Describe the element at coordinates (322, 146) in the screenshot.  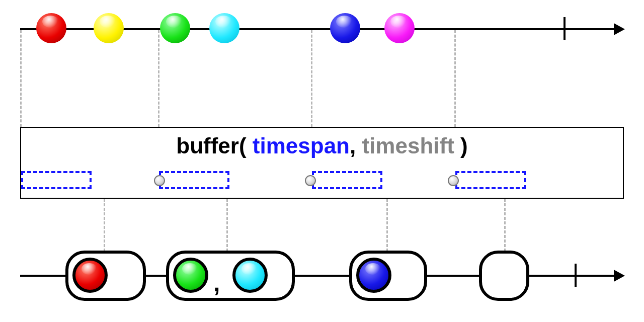
I see `operator-signature: buffer( timespan, timeshift )` at that location.